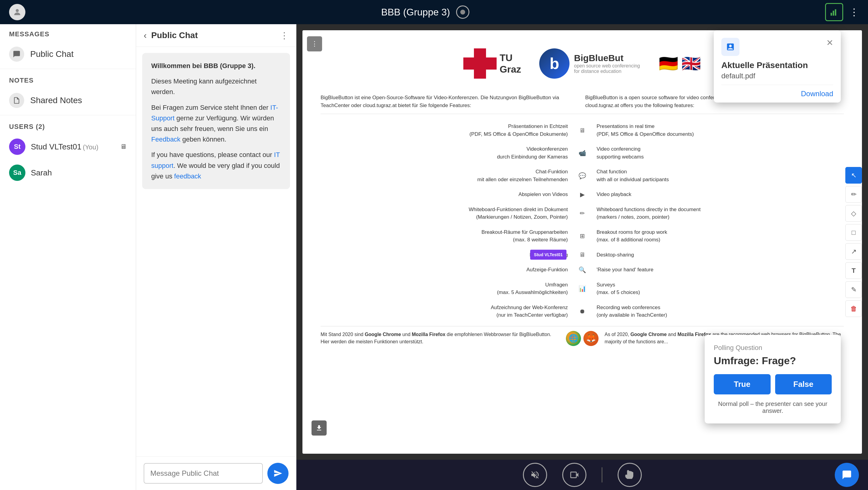  Describe the element at coordinates (175, 35) in the screenshot. I see `chat-title: Public Chat` at that location.